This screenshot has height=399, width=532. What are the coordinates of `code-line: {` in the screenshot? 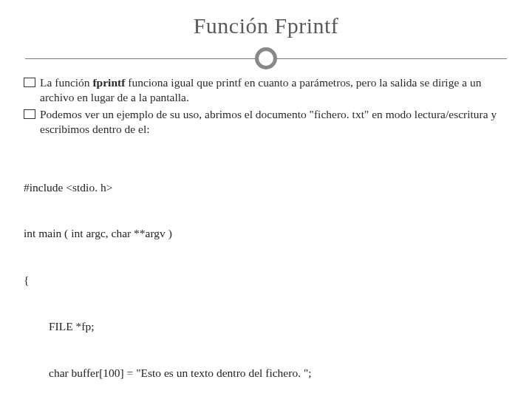 It's located at (267, 281).